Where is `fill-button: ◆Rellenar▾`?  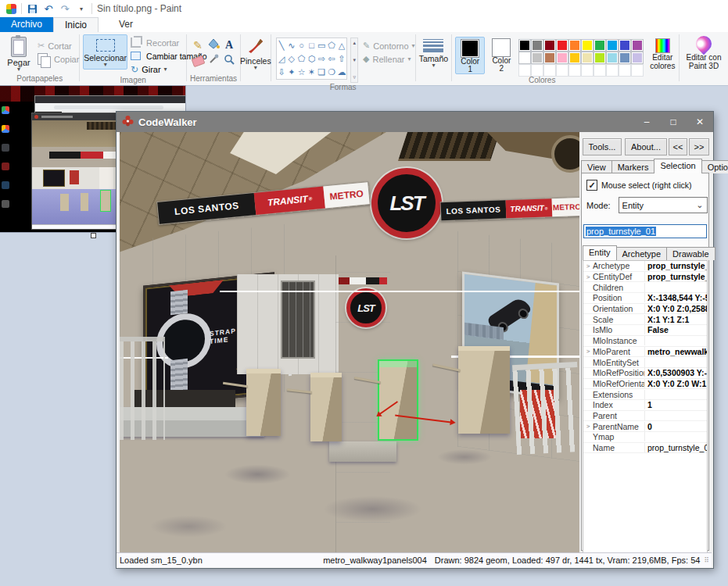
fill-button: ◆Rellenar▾ is located at coordinates (389, 59).